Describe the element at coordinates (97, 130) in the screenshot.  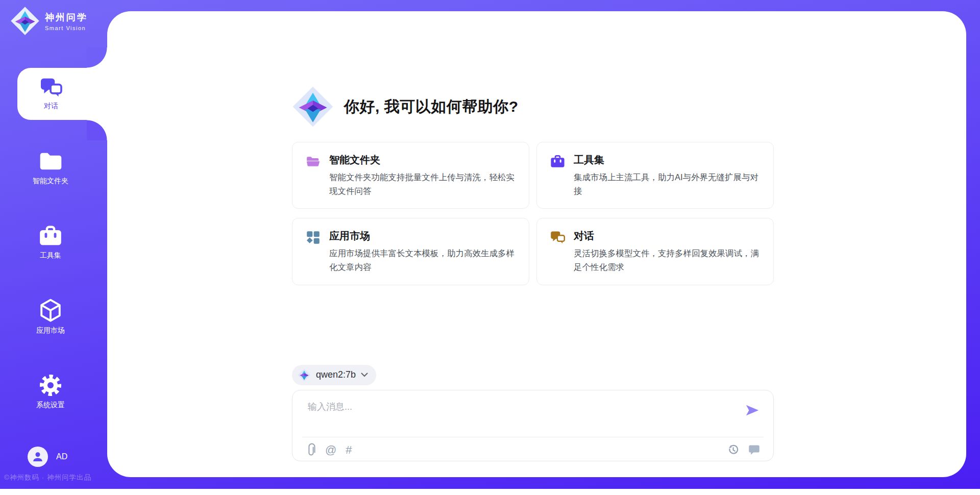
I see `tab-curve-bottom` at that location.